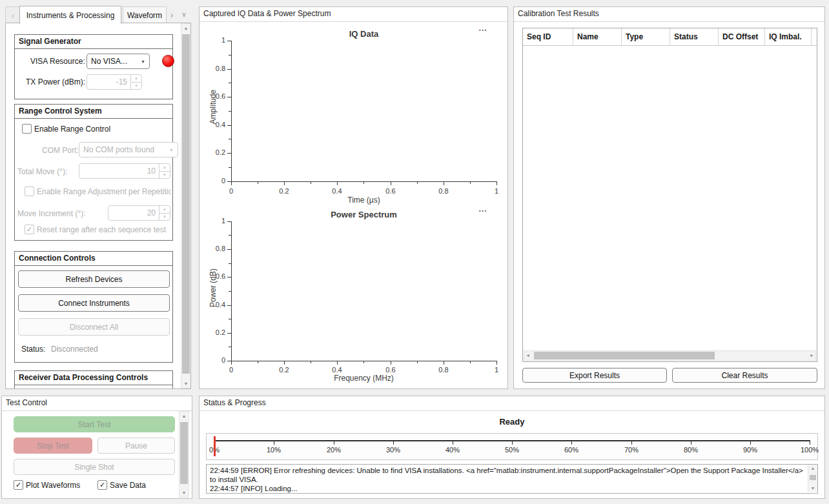 The height and width of the screenshot is (504, 829). What do you see at coordinates (70, 15) in the screenshot?
I see `tab-instruments-processing: Instruments & Processing` at bounding box center [70, 15].